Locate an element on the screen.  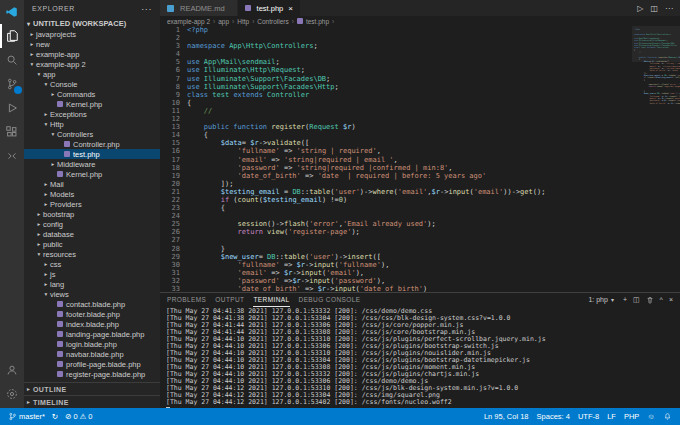
tree-item: login.blade.php is located at coordinates (92, 344).